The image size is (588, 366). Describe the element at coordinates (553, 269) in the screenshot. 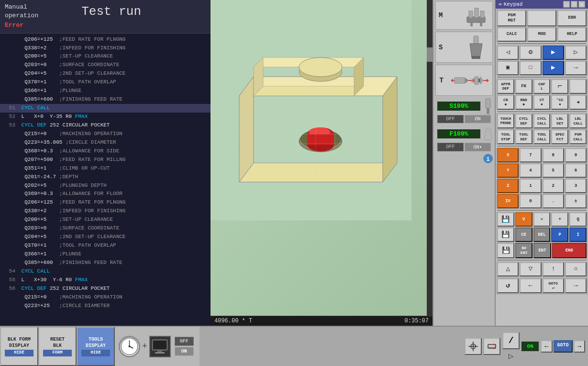

I see `arrow-up-btn: ↑` at that location.